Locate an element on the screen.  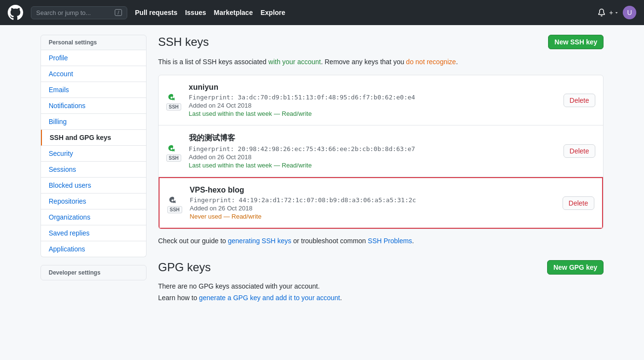
nav-issues: Issues is located at coordinates (196, 13).